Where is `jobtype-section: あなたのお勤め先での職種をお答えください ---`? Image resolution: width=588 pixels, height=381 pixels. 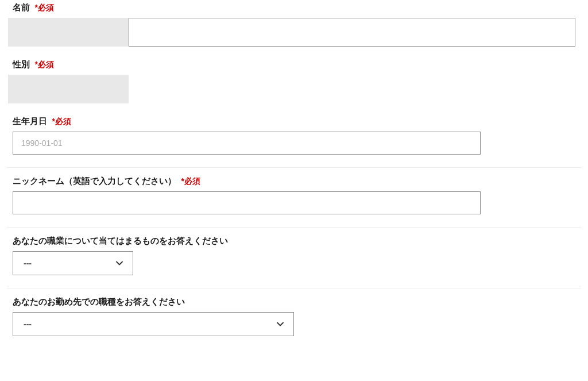 jobtype-section: あなたのお勤め先での職種をお答えください --- is located at coordinates (294, 316).